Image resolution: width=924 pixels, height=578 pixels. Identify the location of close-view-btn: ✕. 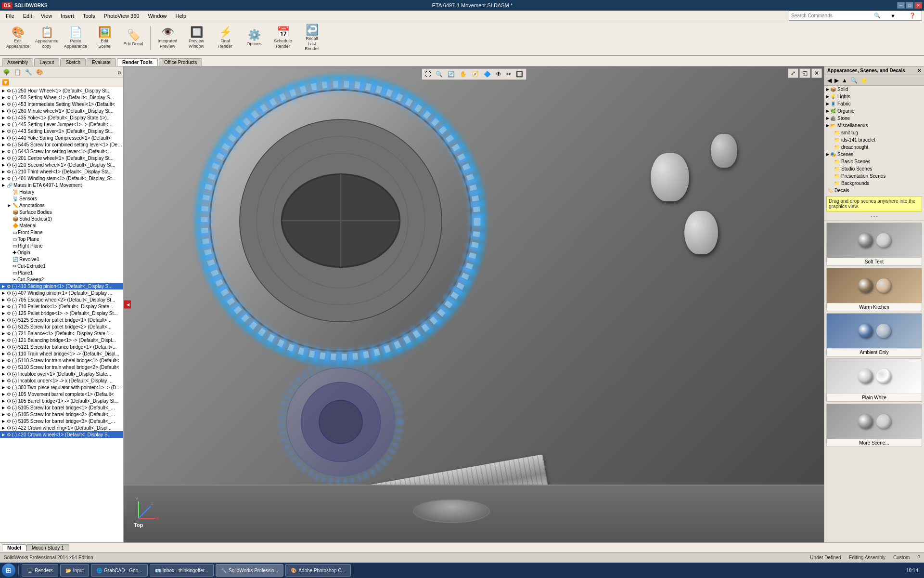
(817, 73).